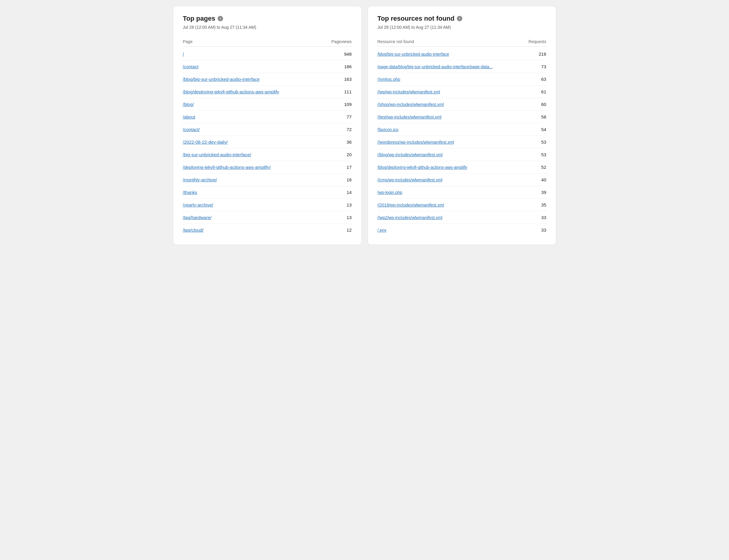 The height and width of the screenshot is (560, 729). Describe the element at coordinates (462, 130) in the screenshot. I see `table-row: /favicon.ico54` at that location.